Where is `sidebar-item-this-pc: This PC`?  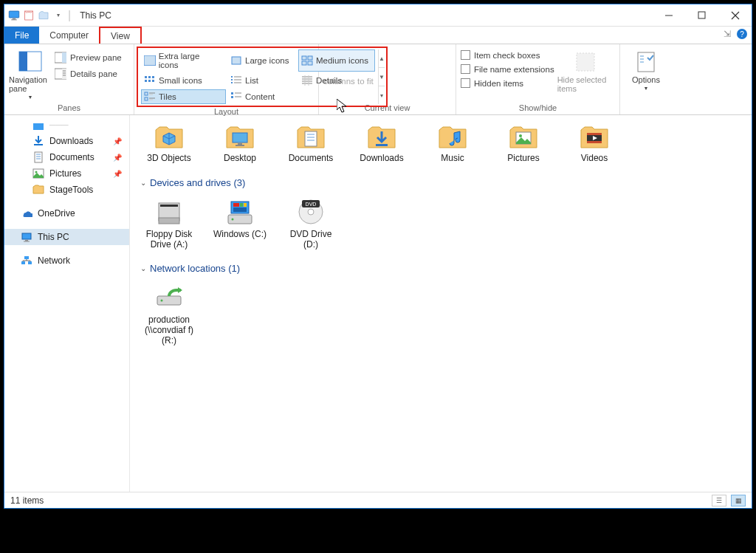
sidebar-item-this-pc: This PC is located at coordinates (66, 237).